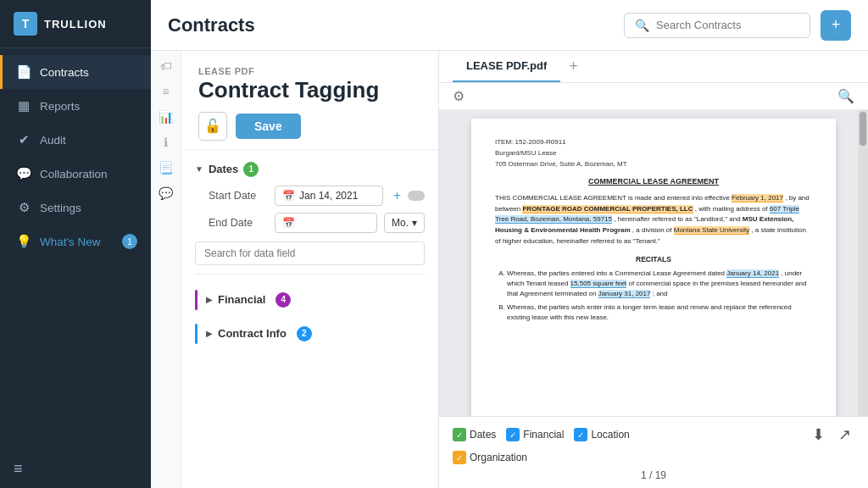 The width and height of the screenshot is (868, 488). I want to click on legend-row2: ✓ Organization, so click(654, 458).